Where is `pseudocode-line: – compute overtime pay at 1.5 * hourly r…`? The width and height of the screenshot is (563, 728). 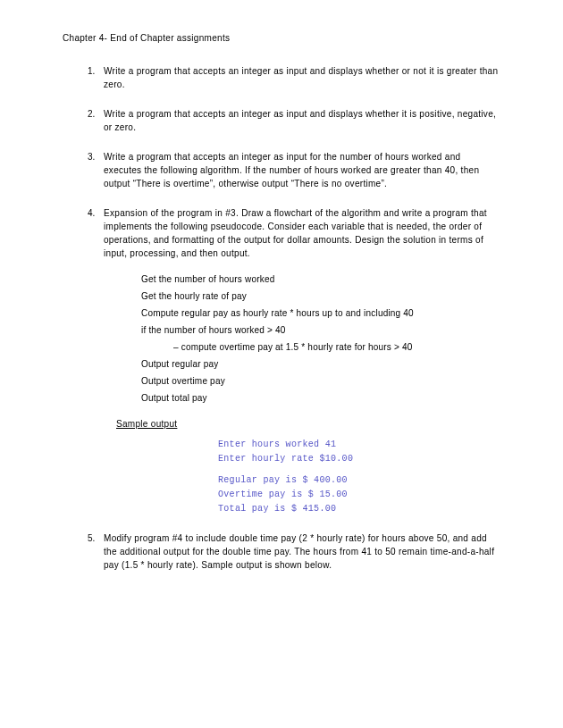 pseudocode-line: – compute overtime pay at 1.5 * hourly r… is located at coordinates (321, 347).